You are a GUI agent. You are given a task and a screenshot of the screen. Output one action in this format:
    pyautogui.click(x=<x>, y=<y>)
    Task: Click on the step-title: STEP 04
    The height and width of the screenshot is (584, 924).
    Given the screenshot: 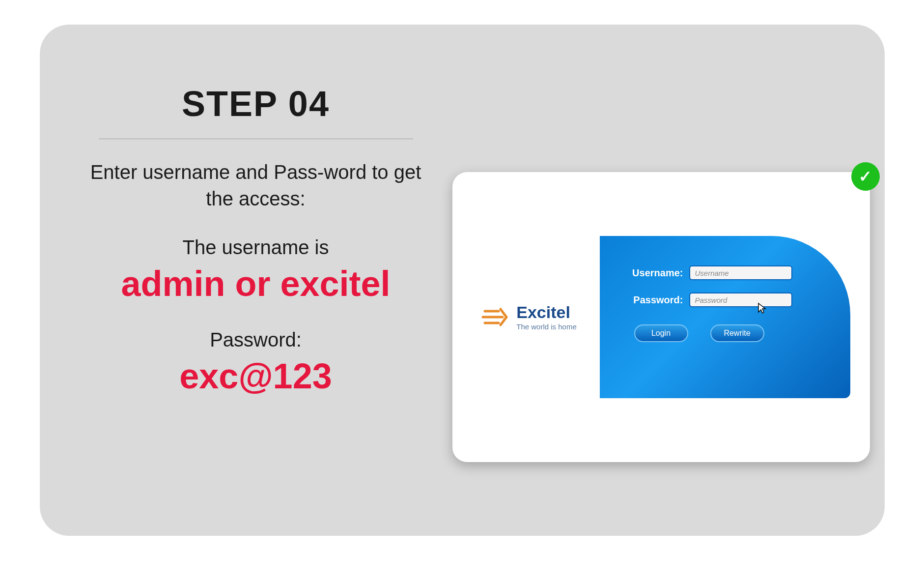 What is the action you would take?
    pyautogui.click(x=256, y=111)
    